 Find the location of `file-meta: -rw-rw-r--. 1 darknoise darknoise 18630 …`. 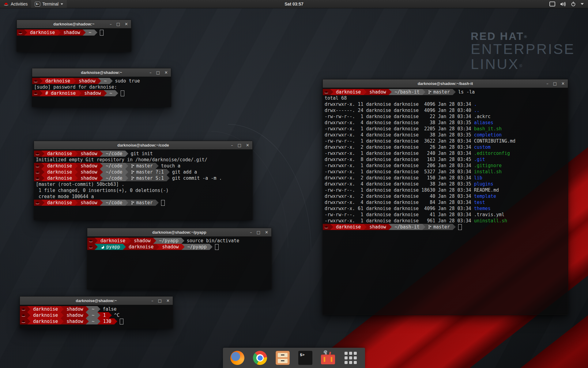

file-meta: -rw-rw-r--. 1 darknoise darknoise 18630 … is located at coordinates (398, 190).